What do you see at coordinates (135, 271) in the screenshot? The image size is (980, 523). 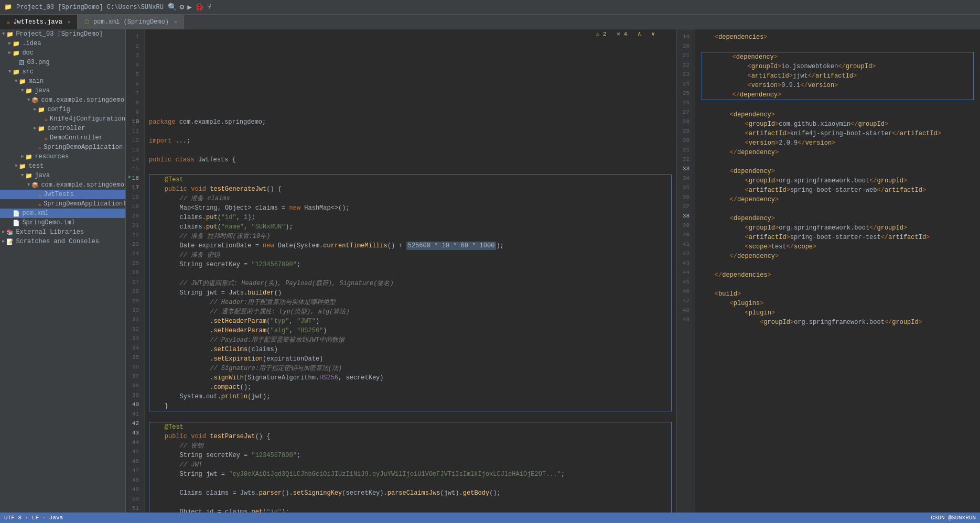 I see `line-numbers: 1 2 3 4 5 6 7 8 9 10 11 12 13 14 15 16▶` at bounding box center [135, 271].